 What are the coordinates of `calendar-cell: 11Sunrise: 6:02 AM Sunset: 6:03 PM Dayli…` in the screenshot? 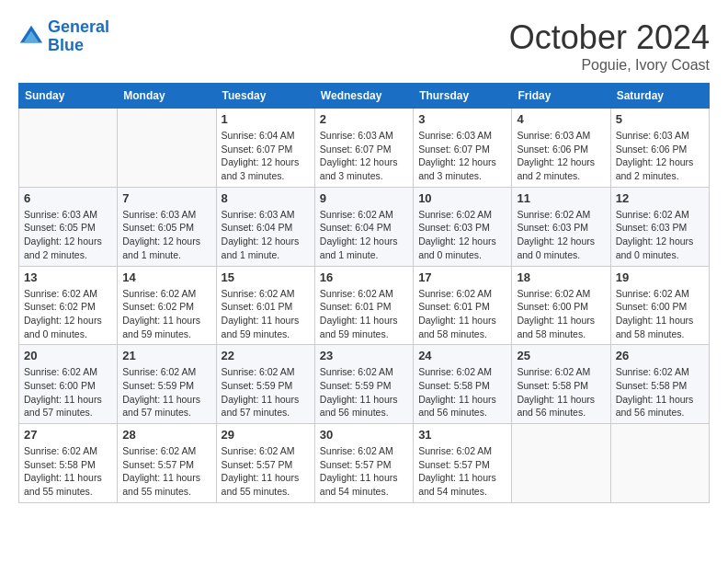 It's located at (561, 226).